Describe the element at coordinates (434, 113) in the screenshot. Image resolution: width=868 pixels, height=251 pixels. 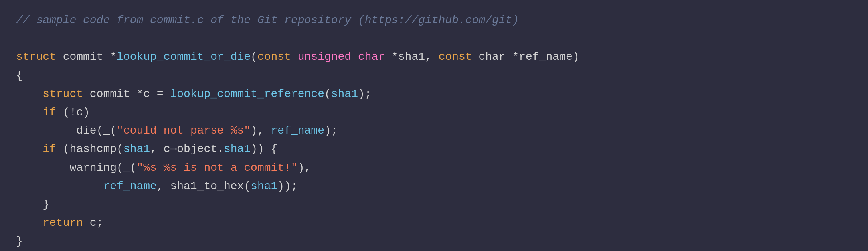
I see `line-if1: if (!c)` at that location.